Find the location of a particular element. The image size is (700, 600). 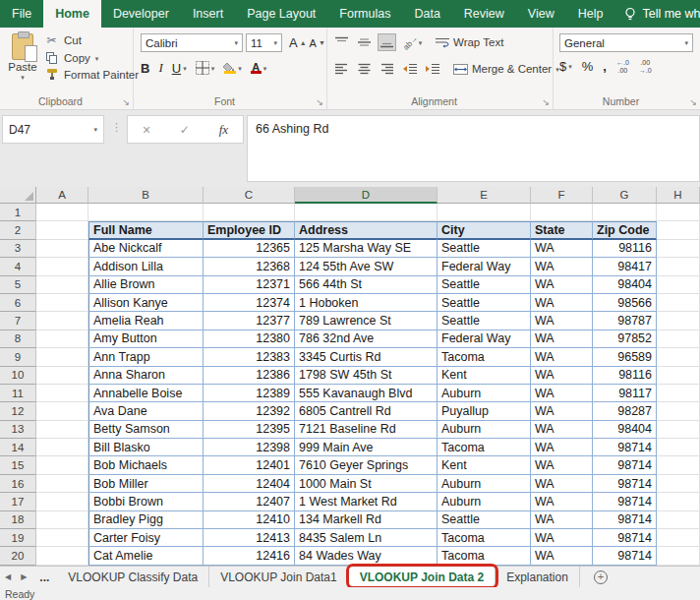

cell-B1 is located at coordinates (146, 212).